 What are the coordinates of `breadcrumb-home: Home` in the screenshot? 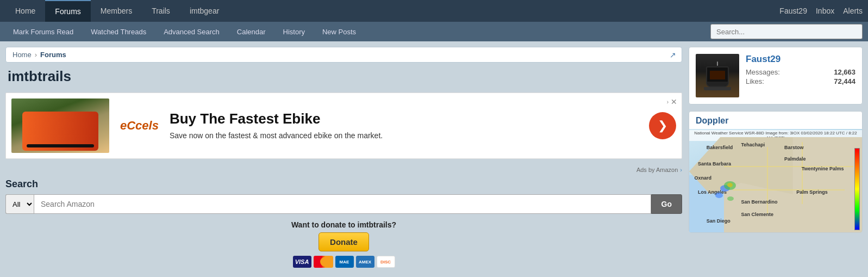 It's located at (22, 54).